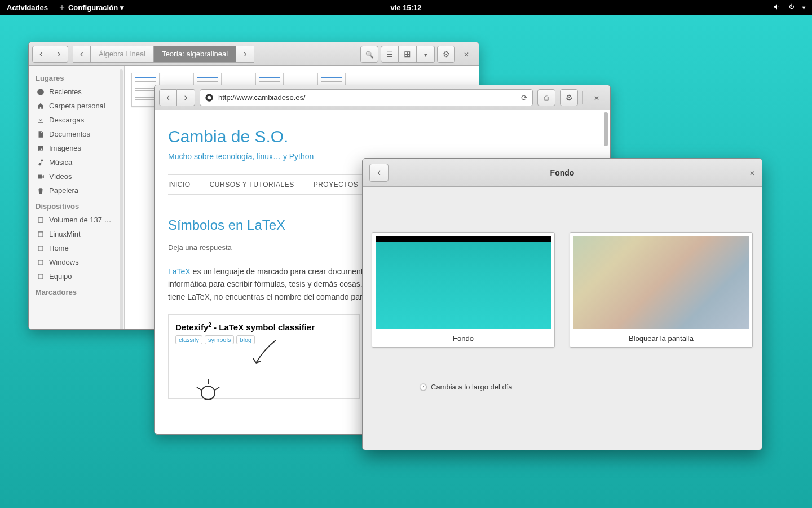 This screenshot has height=508, width=812. What do you see at coordinates (27, 8) in the screenshot?
I see `activities-button: Actividades` at bounding box center [27, 8].